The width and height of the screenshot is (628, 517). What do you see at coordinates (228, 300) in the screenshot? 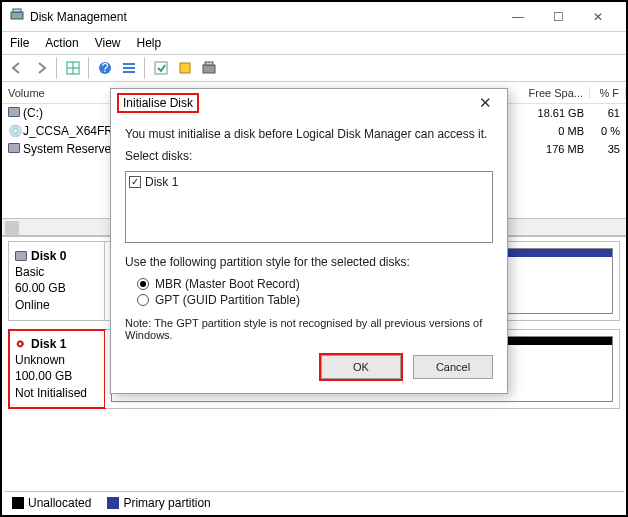
I see `radio-gpt-label: GPT (GUID Partition Table)` at bounding box center [228, 300].